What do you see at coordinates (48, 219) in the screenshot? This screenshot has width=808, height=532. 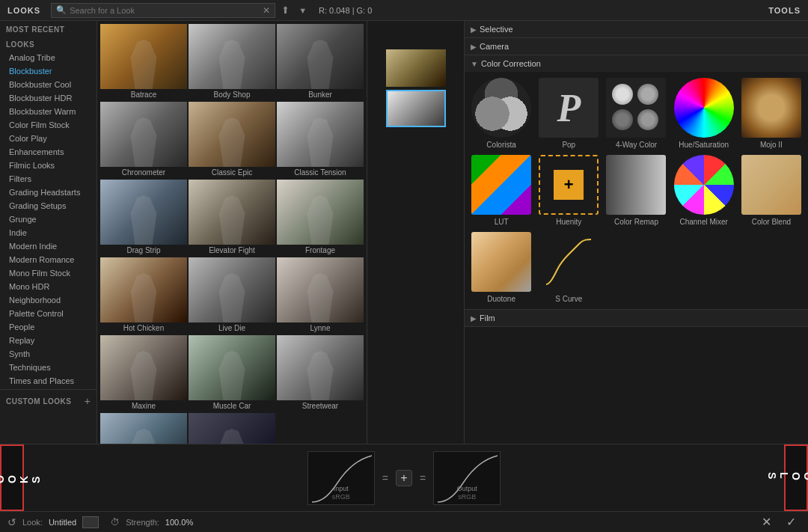 I see `sidebar-item-grunge: Grunge` at bounding box center [48, 219].